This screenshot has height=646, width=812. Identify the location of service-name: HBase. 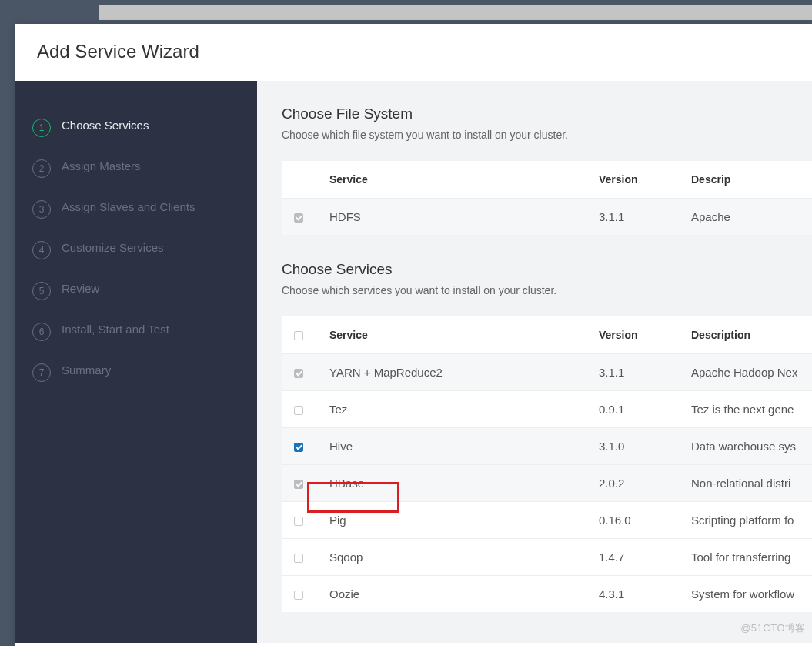
(464, 484).